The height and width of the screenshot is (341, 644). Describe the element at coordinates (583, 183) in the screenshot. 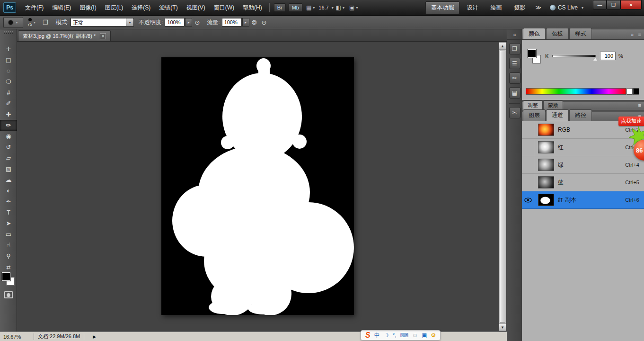

I see `channel-row-blue: 蓝 Ctrl+5` at that location.